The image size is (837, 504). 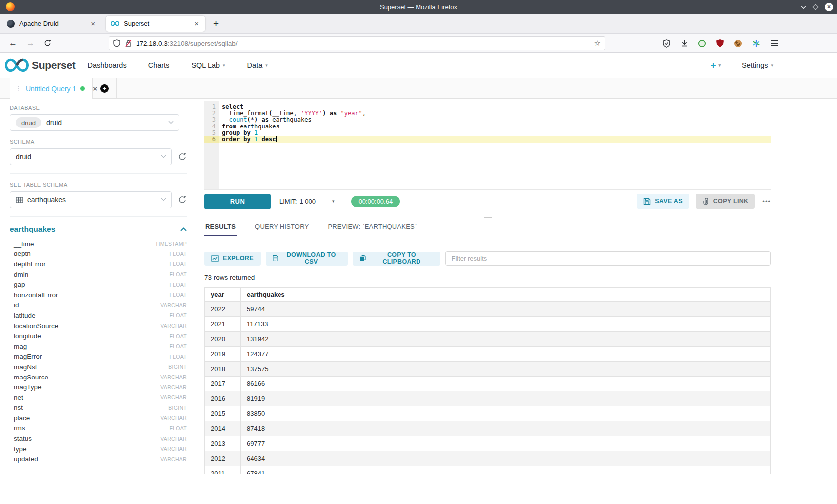 I want to click on table-cell: 124377, so click(x=506, y=354).